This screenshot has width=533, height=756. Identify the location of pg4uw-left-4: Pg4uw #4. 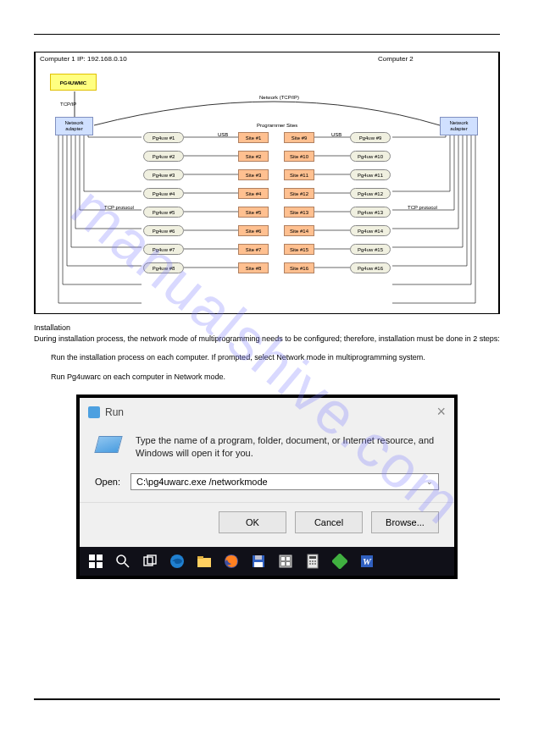
(164, 193).